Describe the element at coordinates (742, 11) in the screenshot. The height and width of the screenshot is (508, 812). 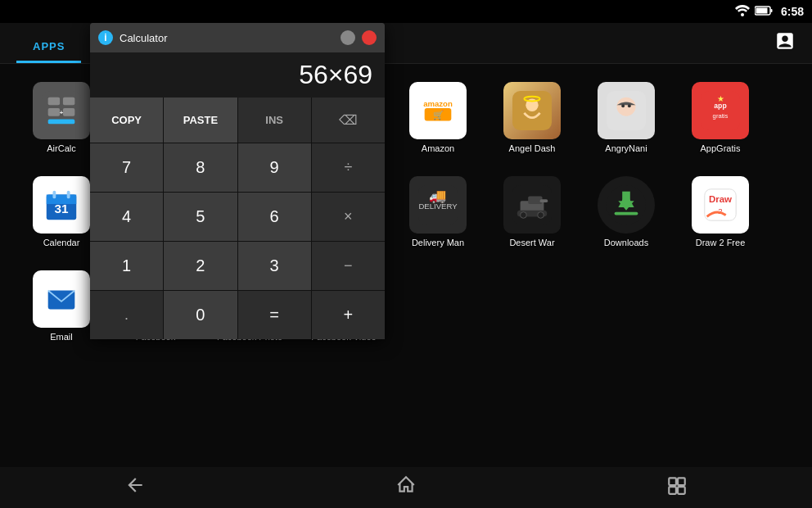
I see `wifi-icon` at that location.